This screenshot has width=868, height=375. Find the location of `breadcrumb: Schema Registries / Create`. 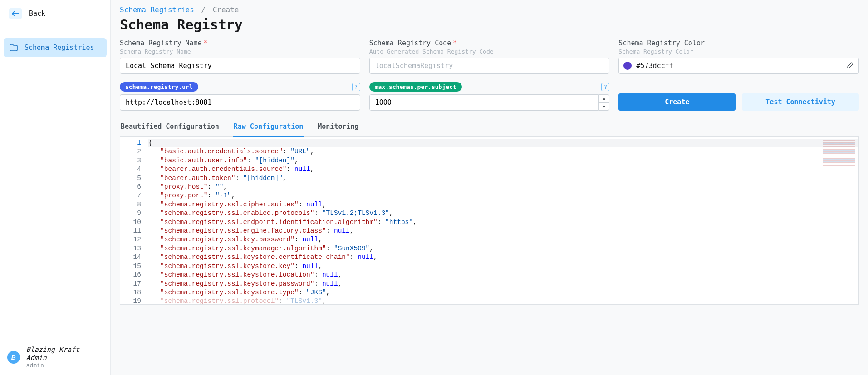

breadcrumb: Schema Registries / Create is located at coordinates (489, 10).